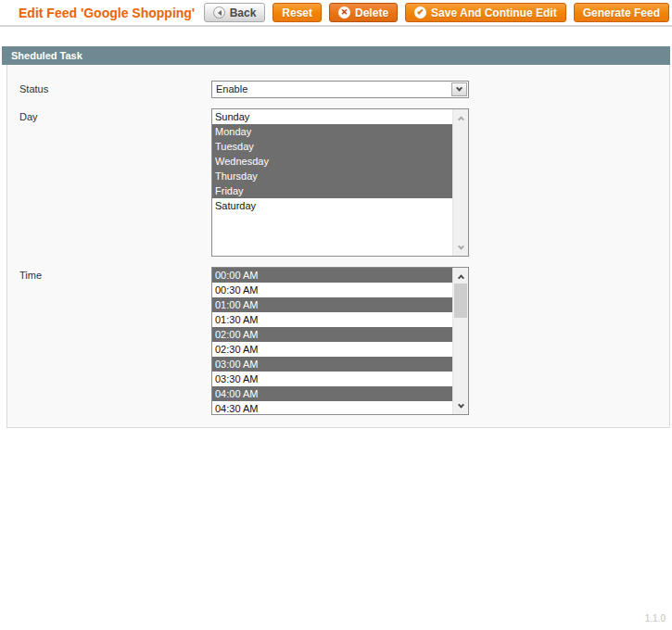 The image size is (672, 630). I want to click on status-select: Enable, so click(340, 89).